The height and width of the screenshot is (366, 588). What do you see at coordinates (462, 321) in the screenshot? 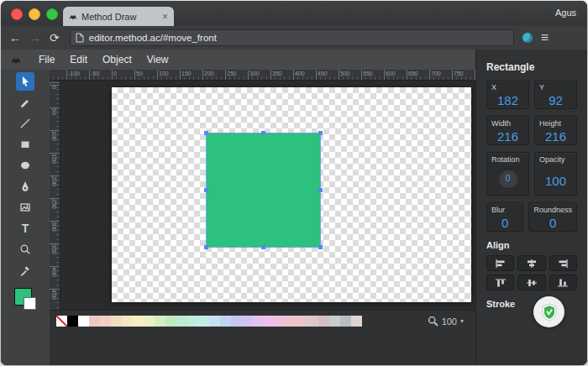
I see `zoom-caret-icon: ▾` at bounding box center [462, 321].